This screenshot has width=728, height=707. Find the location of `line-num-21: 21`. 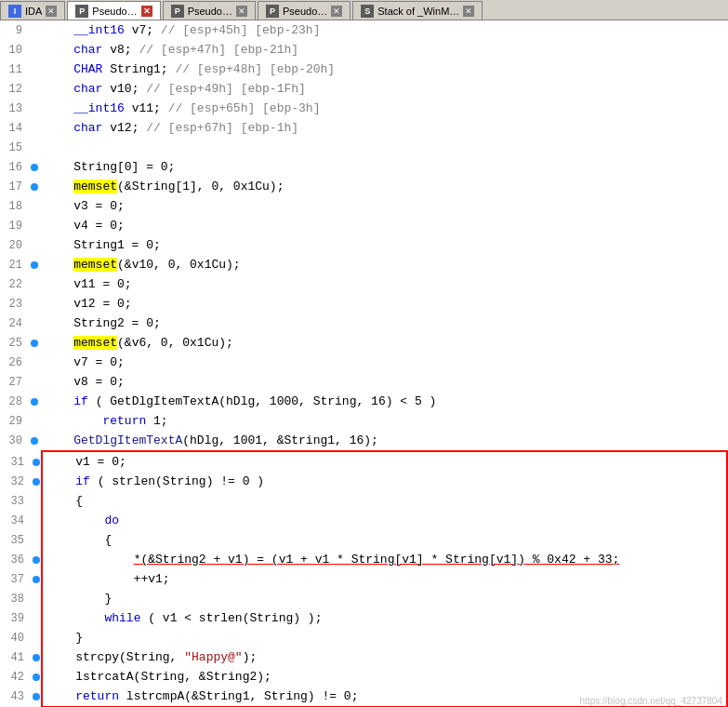

line-num-21: 21 is located at coordinates (14, 265).